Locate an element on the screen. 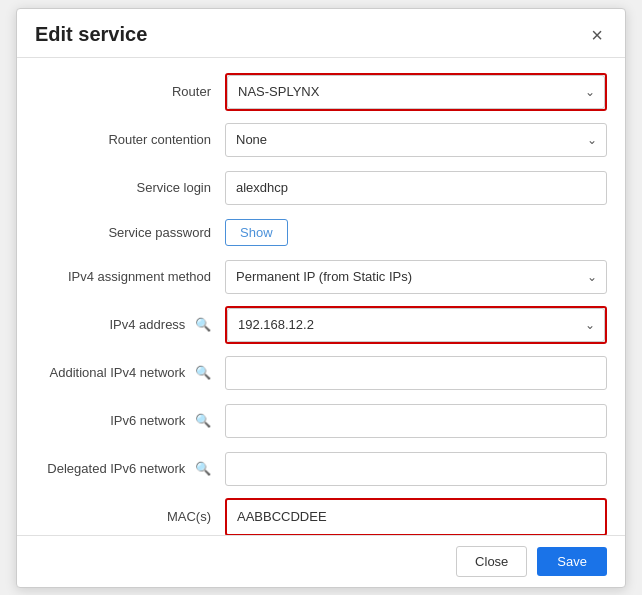 The image size is (642, 595). ipv4-assignment-label: IPv4 assignment method is located at coordinates (130, 276).